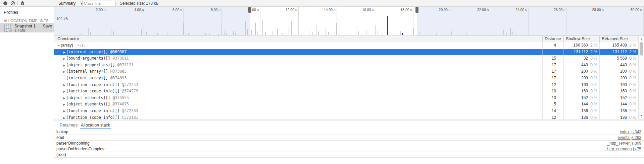 The height and width of the screenshot is (164, 644). Describe the element at coordinates (619, 39) in the screenshot. I see `column-header-retained-size: Retained Size` at that location.